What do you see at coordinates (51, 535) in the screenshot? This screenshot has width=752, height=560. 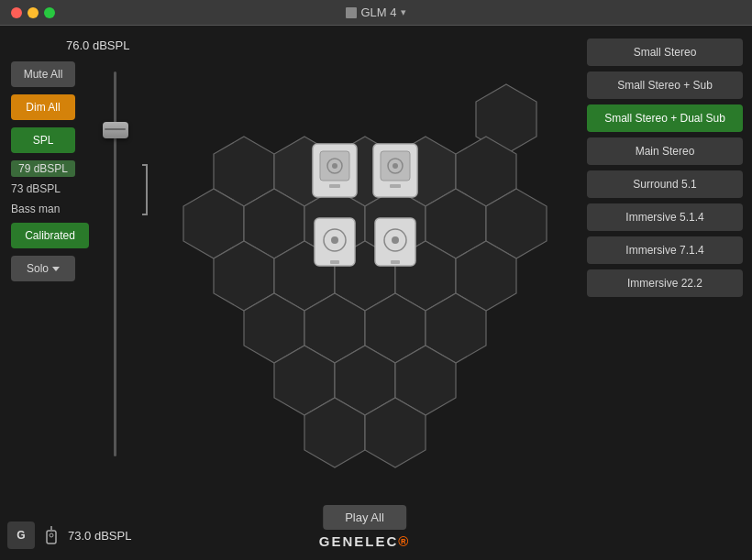 I see `speaker-icon` at bounding box center [51, 535].